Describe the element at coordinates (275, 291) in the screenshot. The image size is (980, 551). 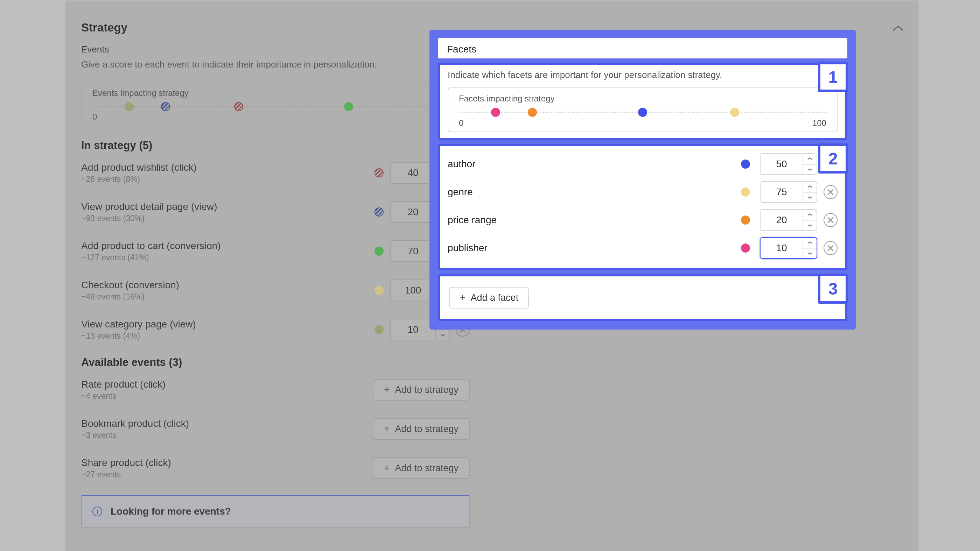
I see `event-row: Checkout (conversion)~49 events (16%)` at that location.